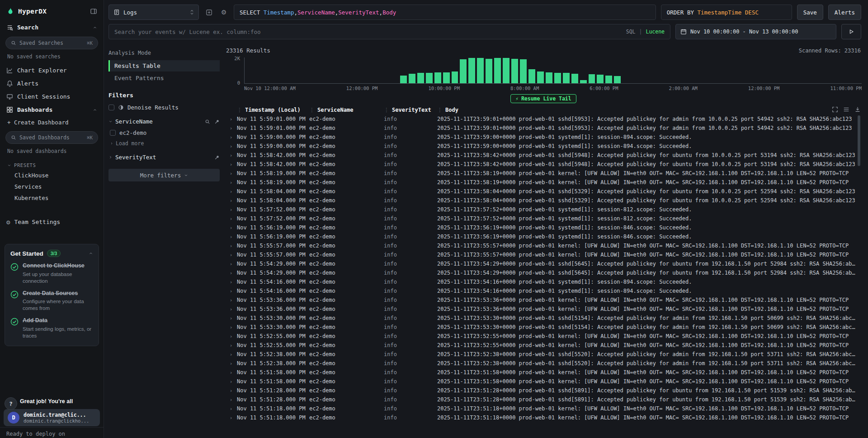 This screenshot has width=868, height=438. What do you see at coordinates (368, 32) in the screenshot?
I see `event-search-input` at bounding box center [368, 32].